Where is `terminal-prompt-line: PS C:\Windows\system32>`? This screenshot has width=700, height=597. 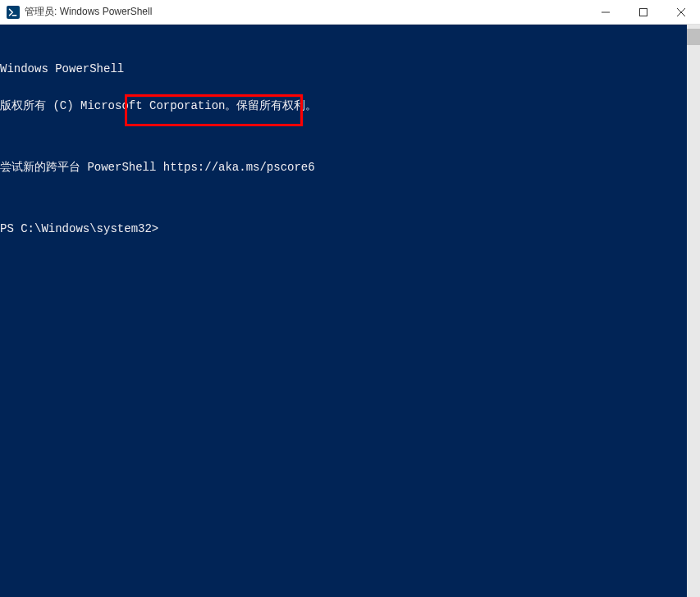
terminal-prompt-line: PS C:\Windows\system32> is located at coordinates (350, 230).